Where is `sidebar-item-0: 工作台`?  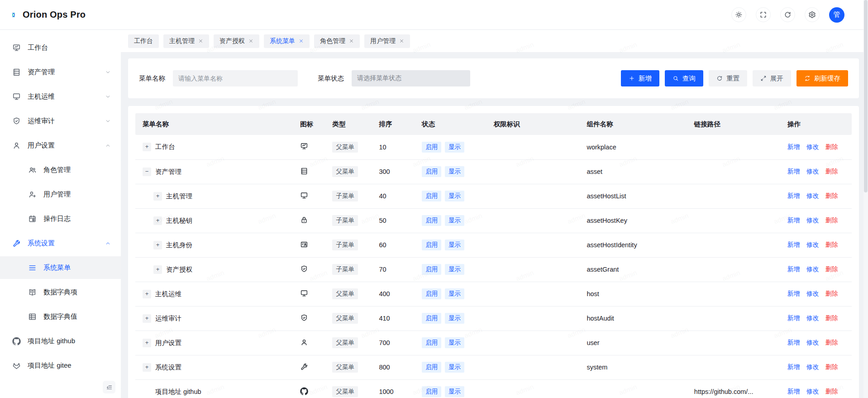 sidebar-item-0: 工作台 is located at coordinates (61, 48).